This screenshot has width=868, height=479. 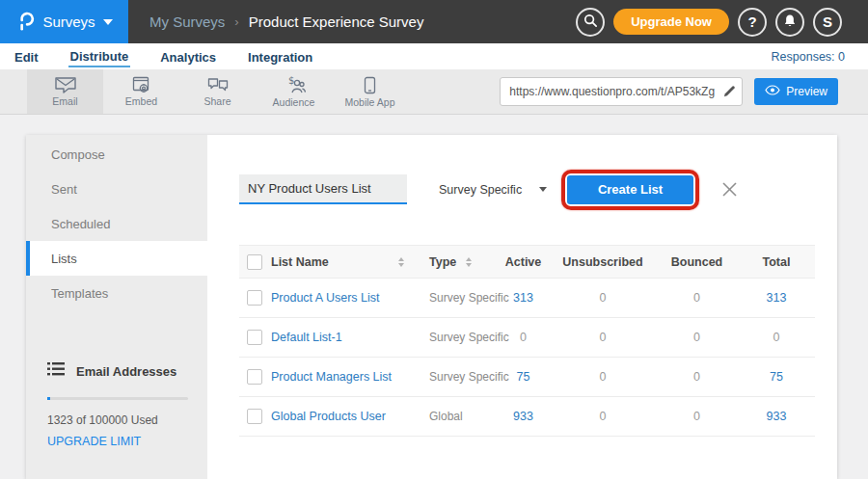 What do you see at coordinates (631, 190) in the screenshot?
I see `highlight-annotation: Create List` at bounding box center [631, 190].